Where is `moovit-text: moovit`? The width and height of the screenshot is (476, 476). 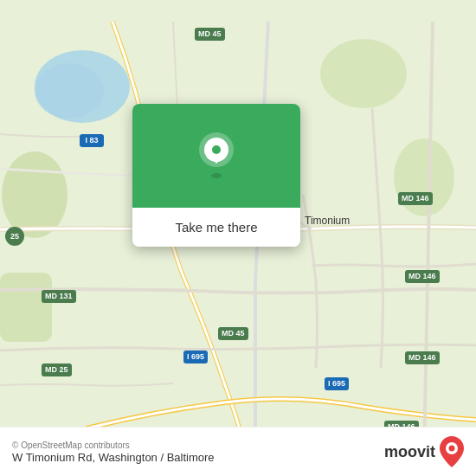
moovit-text: moovit is located at coordinates (410, 452).